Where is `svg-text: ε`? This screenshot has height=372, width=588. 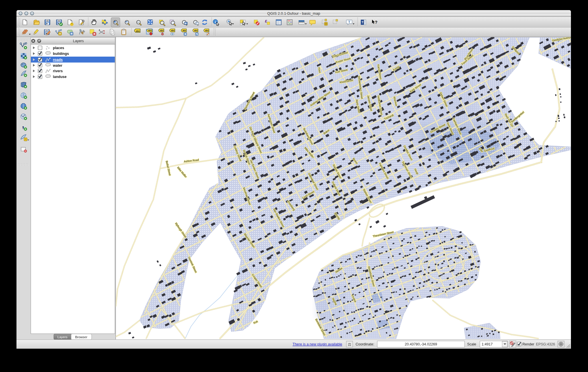
svg-text: ε is located at coordinates (266, 21).